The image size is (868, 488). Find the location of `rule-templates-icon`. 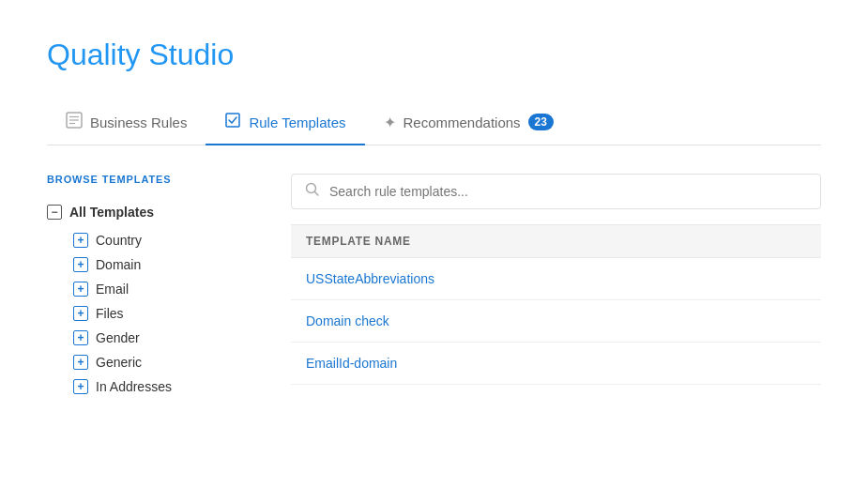

rule-templates-icon is located at coordinates (233, 122).